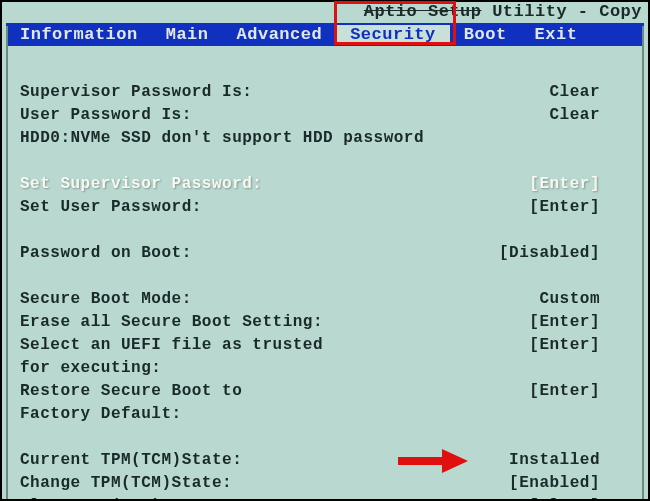  I want to click on erase-secure-boot: Erase all Secure Boot Setting: [Enter], so click(325, 322).